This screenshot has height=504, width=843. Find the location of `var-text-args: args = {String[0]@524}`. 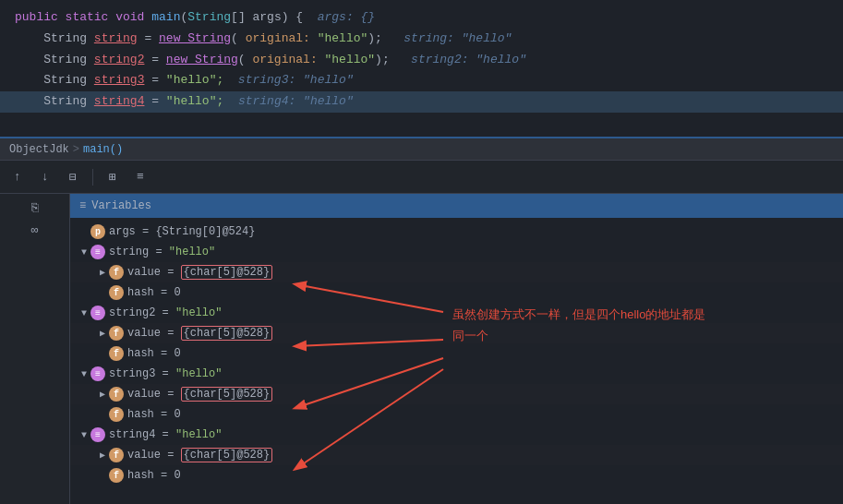

var-text-args: args = {String[0]@524} is located at coordinates (182, 232).